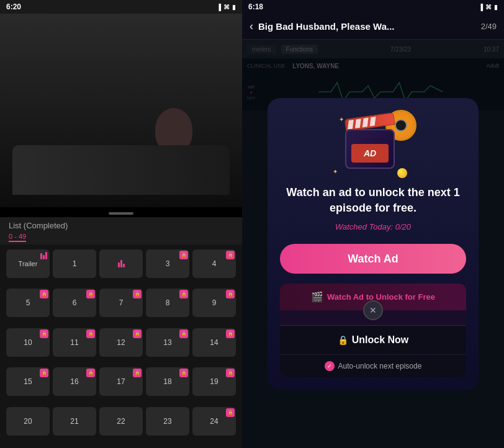  I want to click on episode-cell-10: 10 🔒, so click(28, 343).